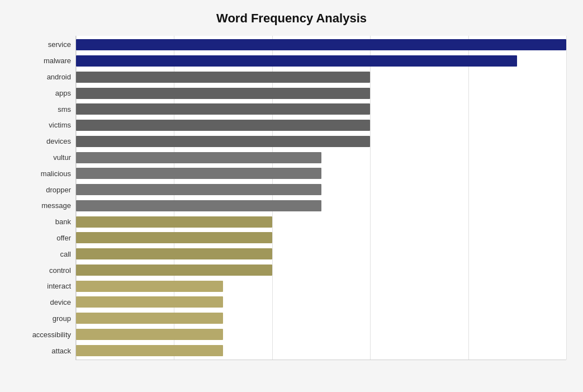 Image resolution: width=583 pixels, height=392 pixels. What do you see at coordinates (60, 303) in the screenshot?
I see `y-label-device: device` at bounding box center [60, 303].